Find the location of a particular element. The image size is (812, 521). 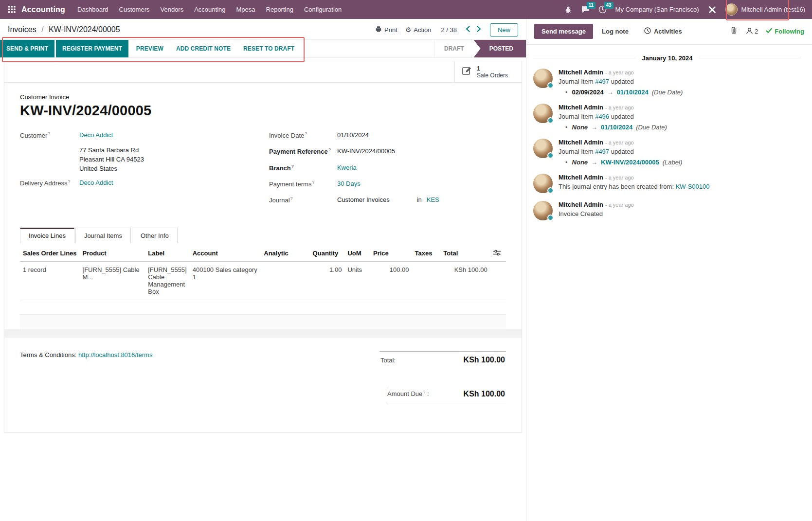

invoice-date-value: 01/10/2024 is located at coordinates (353, 135).